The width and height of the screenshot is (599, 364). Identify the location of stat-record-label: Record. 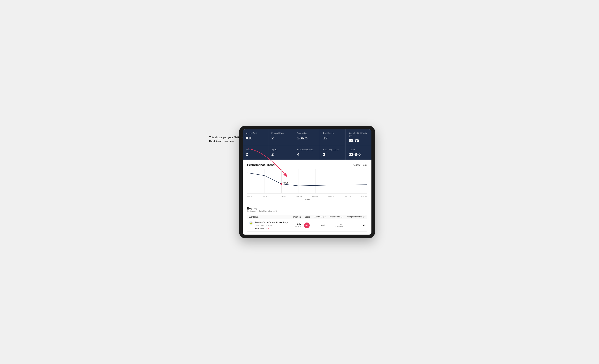
(359, 150).